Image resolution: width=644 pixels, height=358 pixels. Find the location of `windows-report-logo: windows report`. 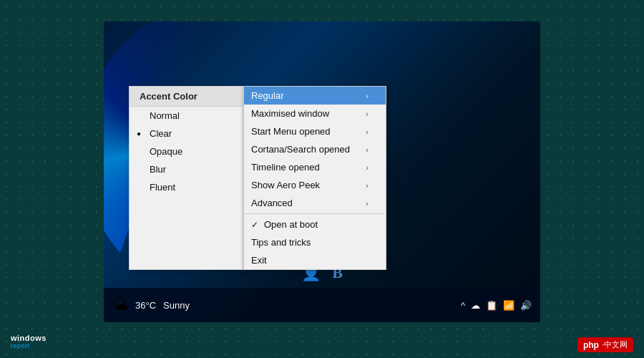

windows-report-logo: windows report is located at coordinates (29, 342).